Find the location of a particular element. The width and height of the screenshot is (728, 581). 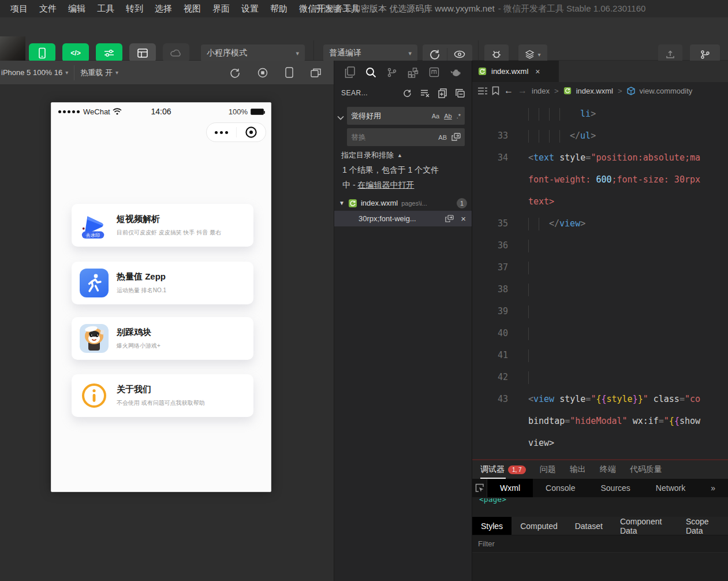

files-icon is located at coordinates (350, 72).